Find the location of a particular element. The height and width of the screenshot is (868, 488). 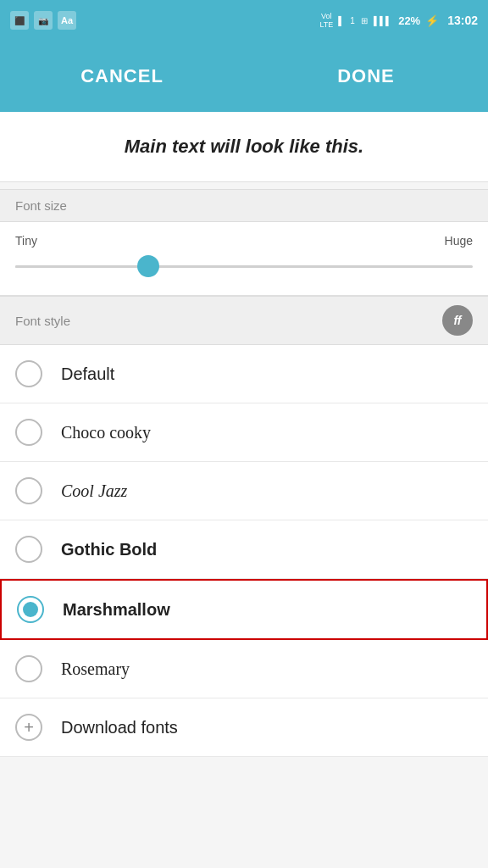

radio-default is located at coordinates (29, 374).